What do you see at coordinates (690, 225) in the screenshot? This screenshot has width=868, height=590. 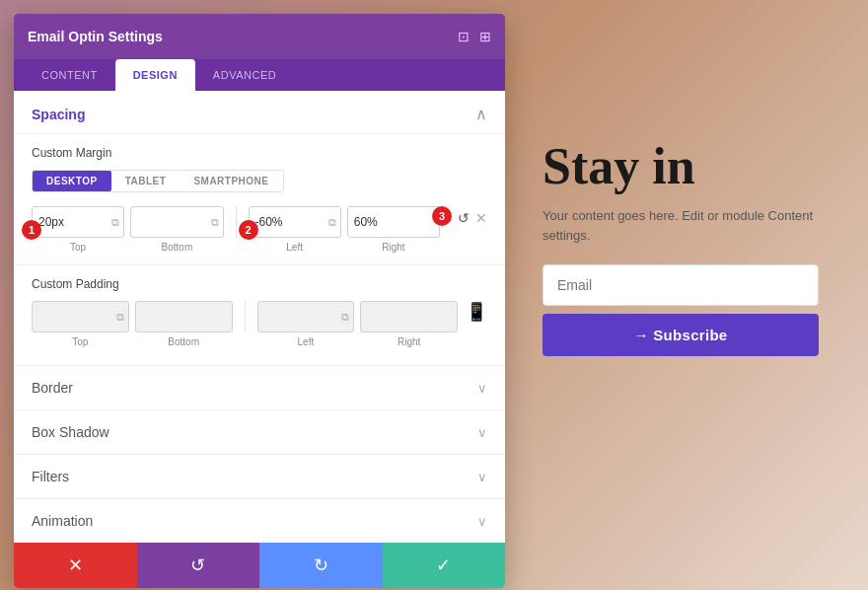 I see `stay-in-subtitle: Your content goes here. Edit or module C…` at bounding box center [690, 225].